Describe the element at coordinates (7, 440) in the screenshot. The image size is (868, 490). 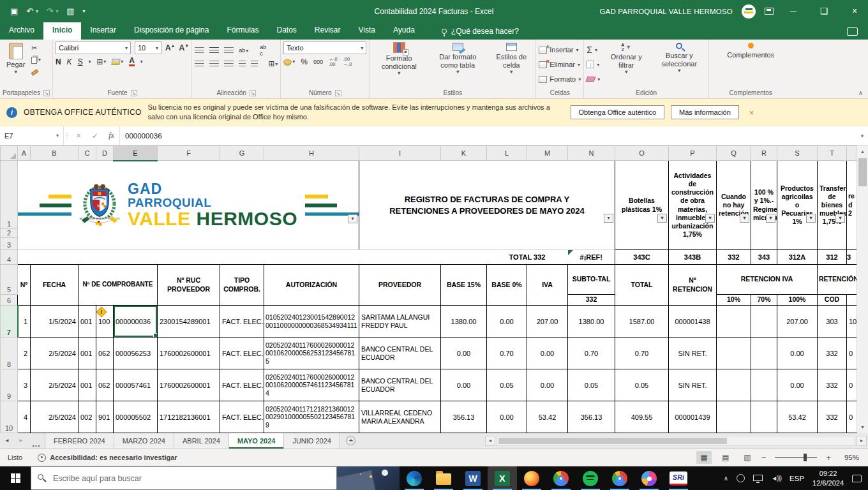
I see `sheet-nav-left-icon: ◄` at that location.